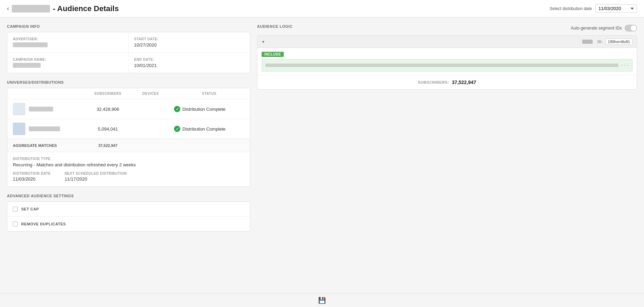 The height and width of the screenshot is (307, 644). I want to click on dist-type-value: Recurring - Matches and distribution ref…, so click(129, 165).